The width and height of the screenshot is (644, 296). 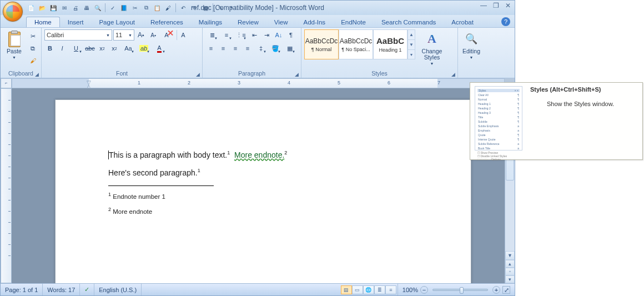 I want to click on status-words: Words: 17, so click(x=61, y=290).